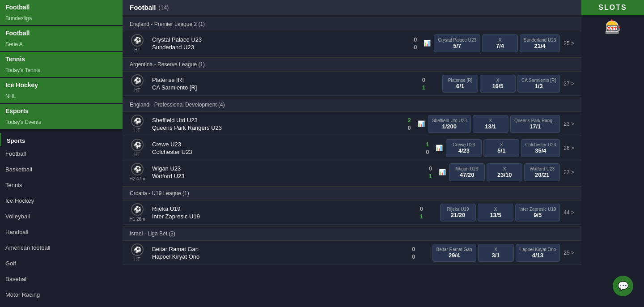 The image size is (644, 307). What do you see at coordinates (61, 263) in the screenshot?
I see `sidebar-item-golf: Golf` at bounding box center [61, 263].